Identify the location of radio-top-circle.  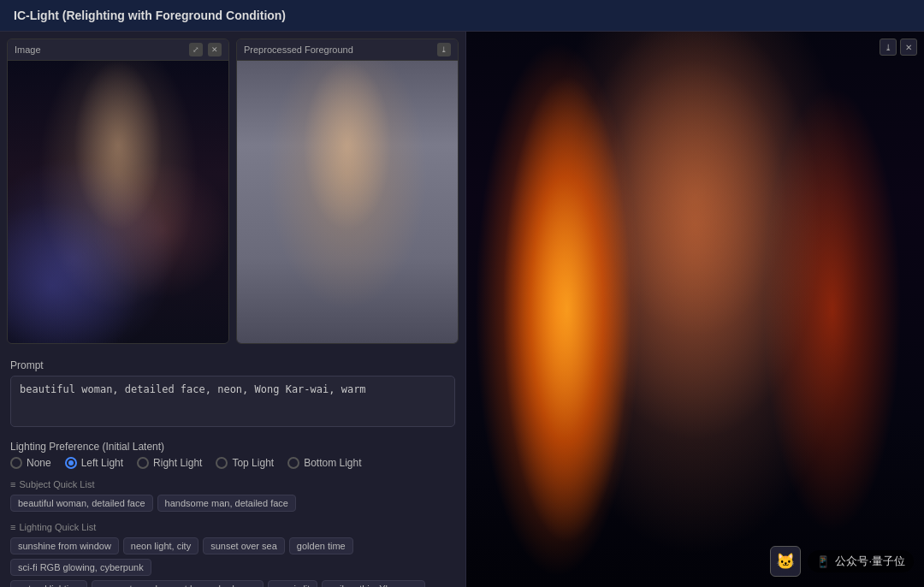
(222, 463).